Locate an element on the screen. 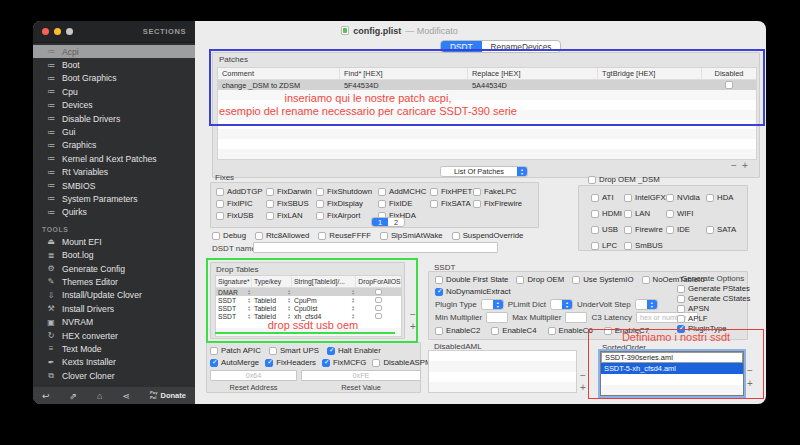 The height and width of the screenshot is (445, 800). sorted-order-list: SSDT-390series.aml SSDT-5-xh_cfsd4.aml is located at coordinates (672, 374).